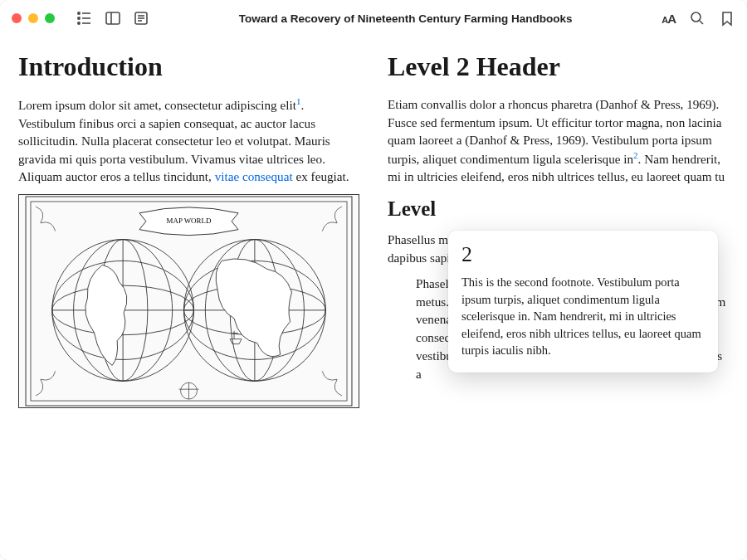 The width and height of the screenshot is (747, 560). I want to click on heading-level2-a: Level 2 Header, so click(558, 66).